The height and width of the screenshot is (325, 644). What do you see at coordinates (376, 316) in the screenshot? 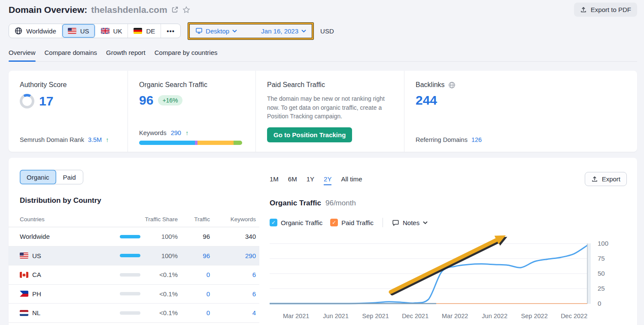
I see `svg-text: Sep 2021` at bounding box center [376, 316].